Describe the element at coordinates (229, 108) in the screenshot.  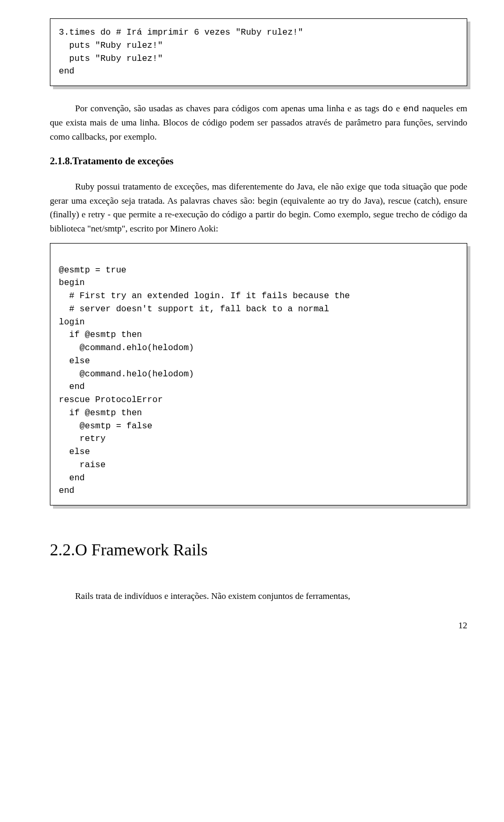
I see `para1-a: Por convenção, são usadas as chaves para…` at that location.